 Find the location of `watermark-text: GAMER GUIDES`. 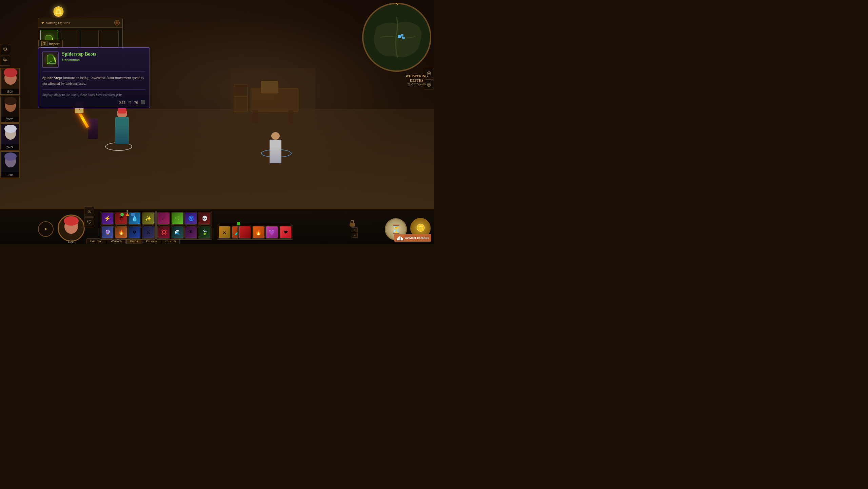

watermark-text: GAMER GUIDES is located at coordinates (416, 238).